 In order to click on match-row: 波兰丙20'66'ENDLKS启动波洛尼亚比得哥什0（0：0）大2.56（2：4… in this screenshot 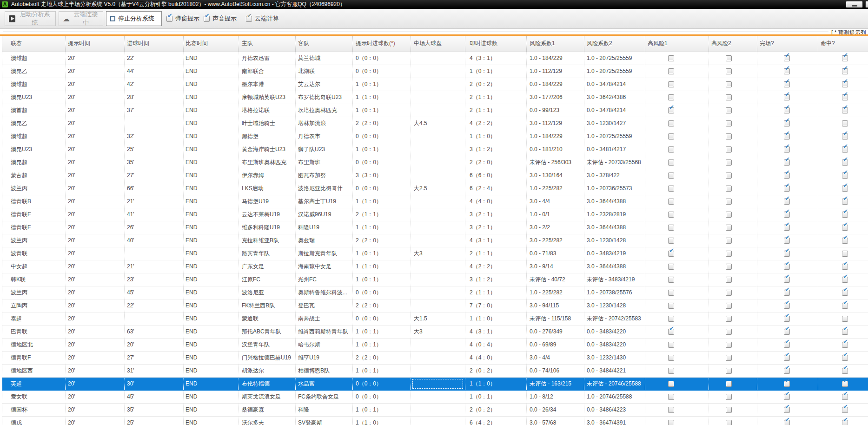, I will do `click(435, 188)`.